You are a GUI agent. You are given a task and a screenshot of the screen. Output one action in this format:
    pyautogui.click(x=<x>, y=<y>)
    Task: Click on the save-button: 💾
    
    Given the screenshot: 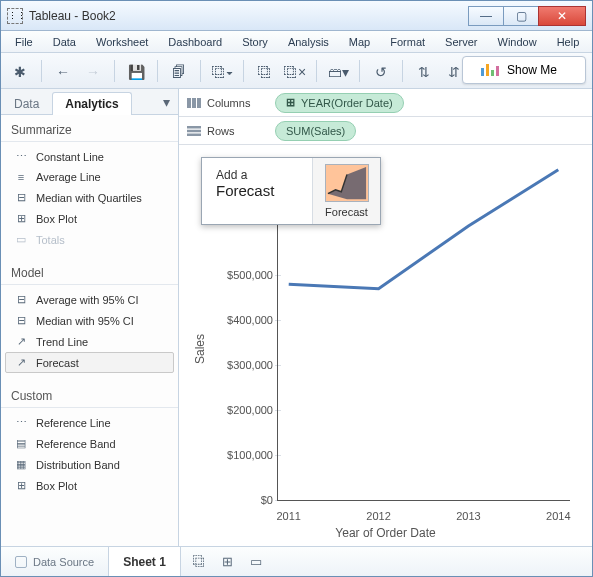 What is the action you would take?
    pyautogui.click(x=136, y=71)
    